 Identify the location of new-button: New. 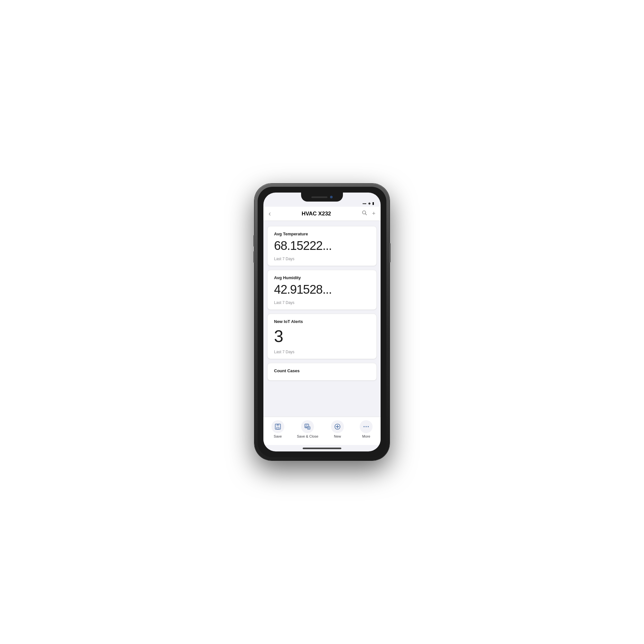
(337, 429).